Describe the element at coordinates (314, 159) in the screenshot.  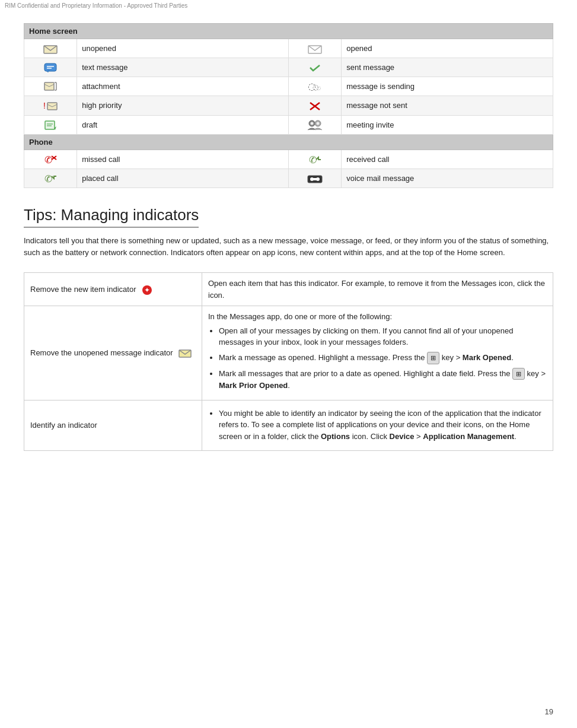
I see `received-call-icon: ✆` at that location.